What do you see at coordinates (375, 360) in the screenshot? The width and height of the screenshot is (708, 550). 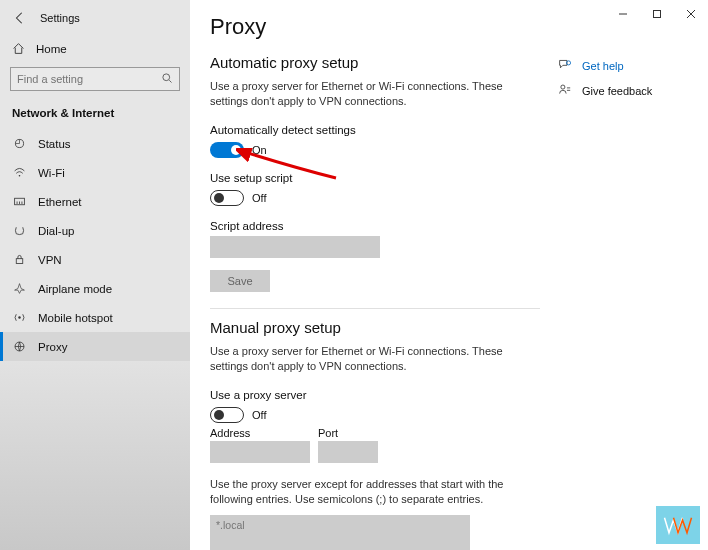 I see `manual-desc: Use a proxy server for Ethernet or Wi-Fi…` at bounding box center [375, 360].